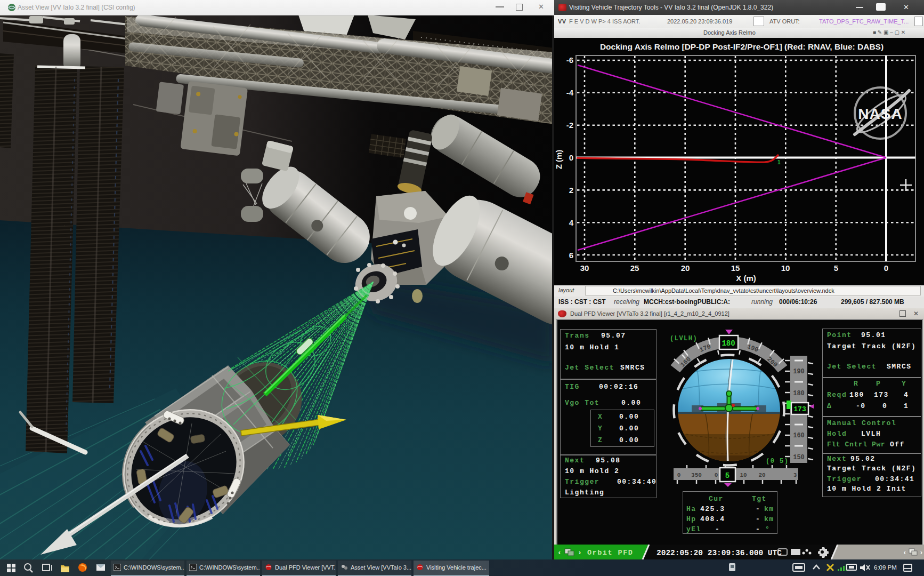 The width and height of the screenshot is (924, 576). Describe the element at coordinates (571, 223) in the screenshot. I see `svg-text: 4` at that location.